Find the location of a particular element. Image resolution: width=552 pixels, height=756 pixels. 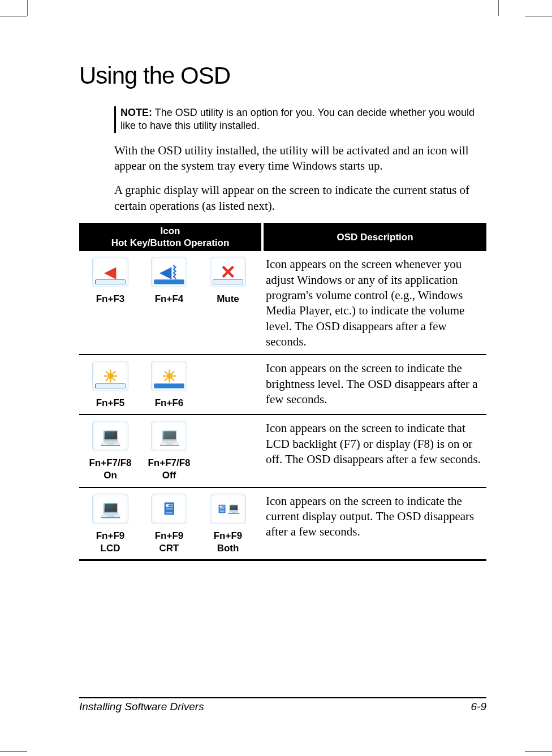

icon-cell: 💻 Fn+F9 LCD is located at coordinates (110, 524).